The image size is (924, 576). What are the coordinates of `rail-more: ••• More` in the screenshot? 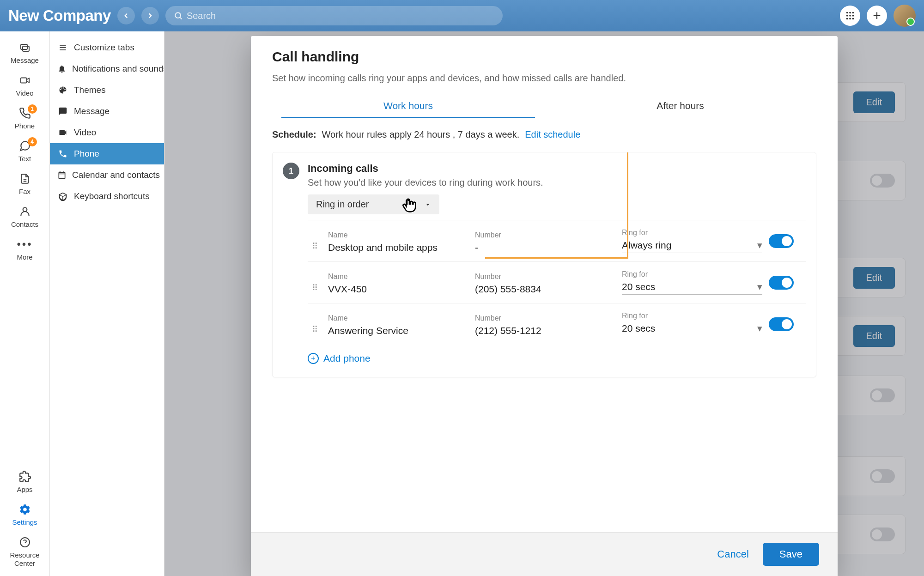 It's located at (25, 249).